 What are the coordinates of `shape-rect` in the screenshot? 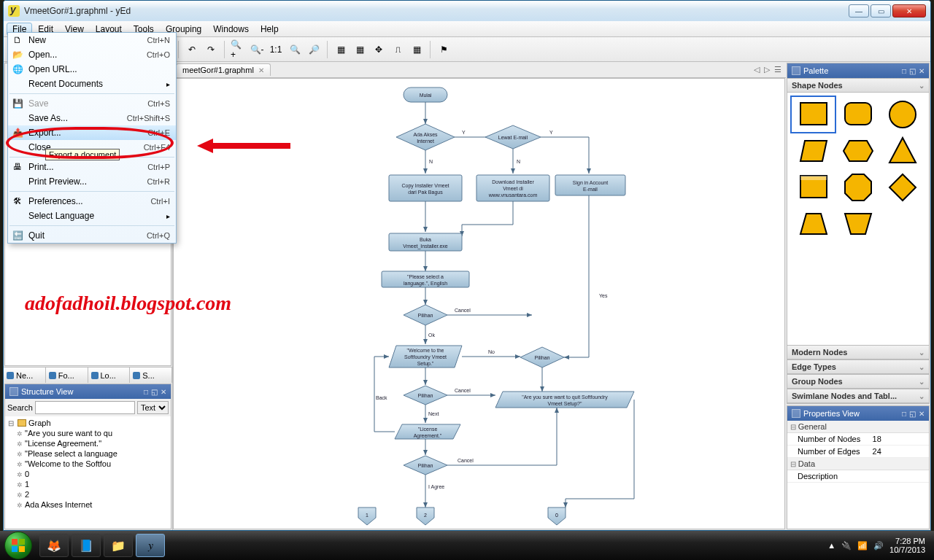 It's located at (813, 114).